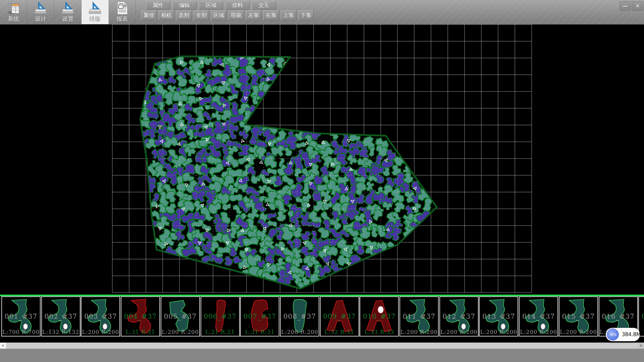 This screenshot has width=644, height=362. What do you see at coordinates (613, 335) in the screenshot?
I see `progress-circle: 38%` at bounding box center [613, 335].